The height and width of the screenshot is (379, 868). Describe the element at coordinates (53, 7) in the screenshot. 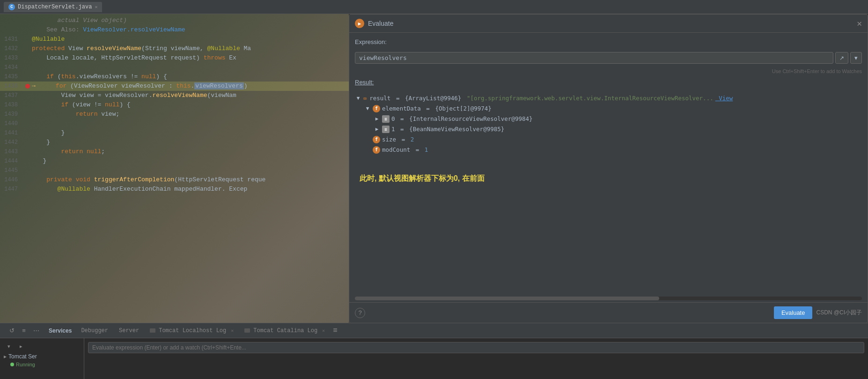

I see `editor-tab: C DispatcherServlet.java ✕` at that location.